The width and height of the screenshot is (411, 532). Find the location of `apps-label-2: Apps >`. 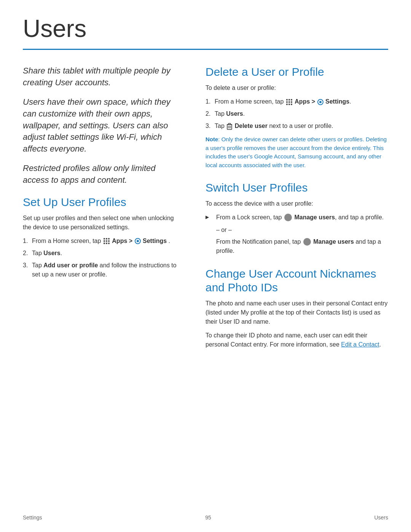

apps-label-2: Apps > is located at coordinates (305, 101).